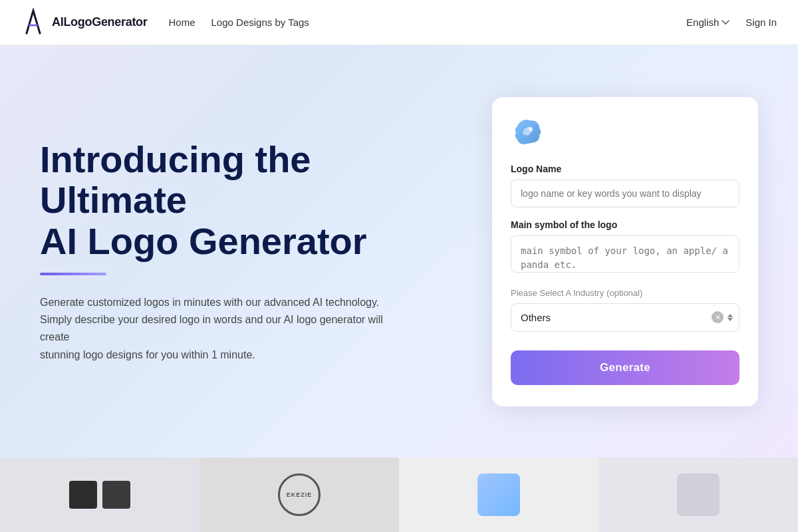 This screenshot has height=532, width=798. I want to click on industry-select-wrapper: Others Technology Finance Healthcare Edu…, so click(625, 318).